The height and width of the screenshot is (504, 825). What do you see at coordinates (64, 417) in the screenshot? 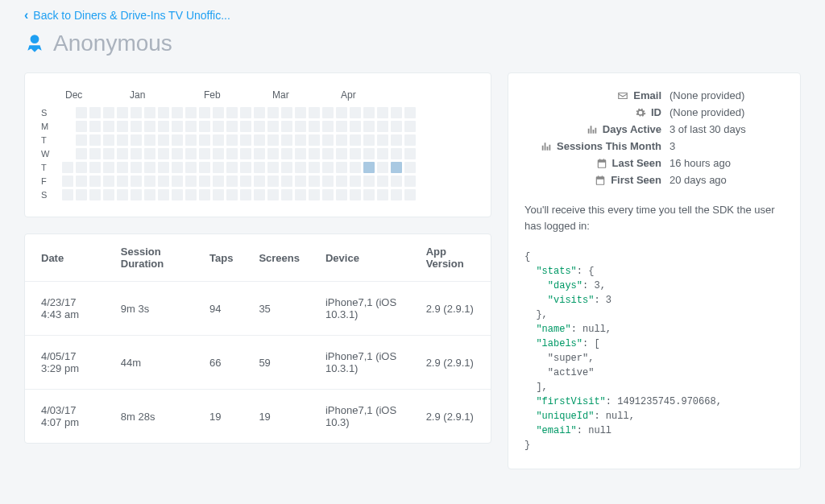
I see `table-cell: 4/03/17 4:07 pm` at bounding box center [64, 417].